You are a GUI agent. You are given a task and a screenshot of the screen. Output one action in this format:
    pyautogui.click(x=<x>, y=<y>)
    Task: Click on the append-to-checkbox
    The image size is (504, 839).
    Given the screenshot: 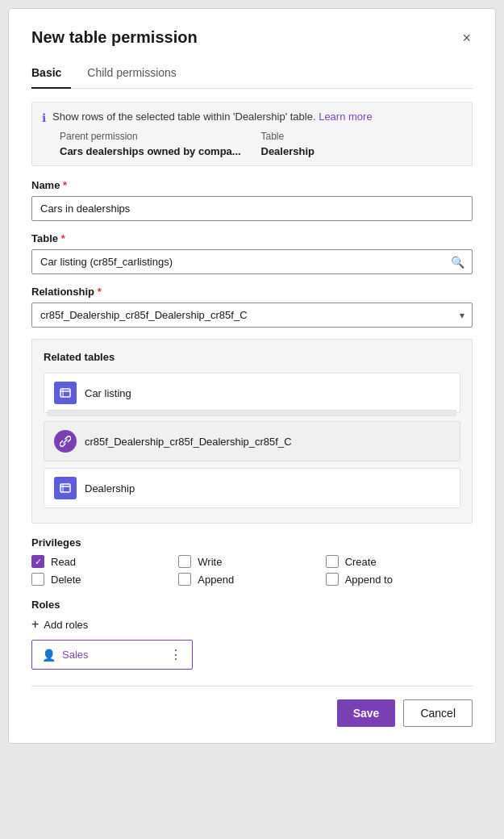 What is the action you would take?
    pyautogui.click(x=332, y=579)
    